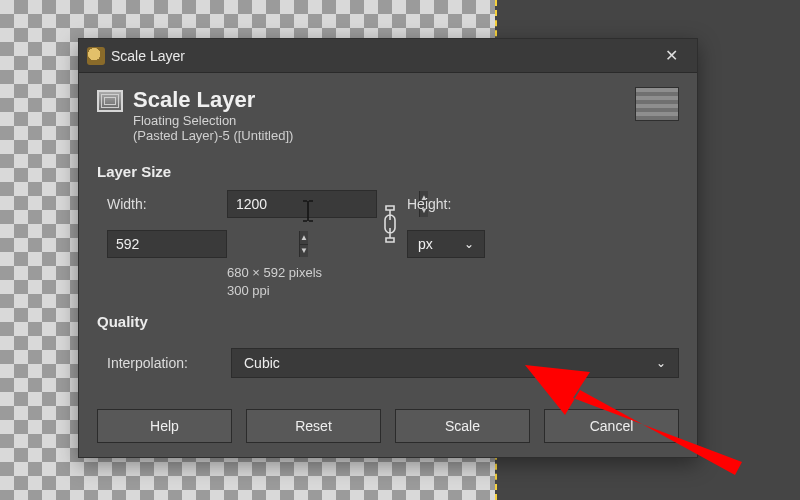  I want to click on height-step-down-icon: ▼, so click(304, 252).